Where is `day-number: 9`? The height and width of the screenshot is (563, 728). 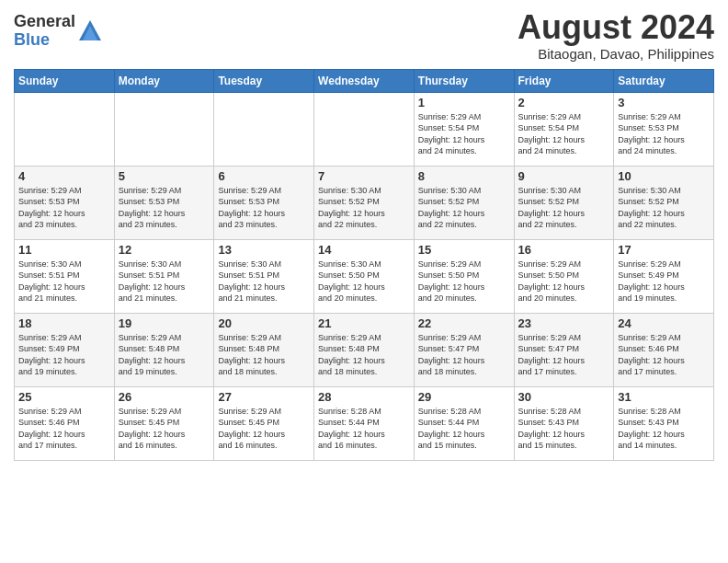 day-number: 9 is located at coordinates (564, 177).